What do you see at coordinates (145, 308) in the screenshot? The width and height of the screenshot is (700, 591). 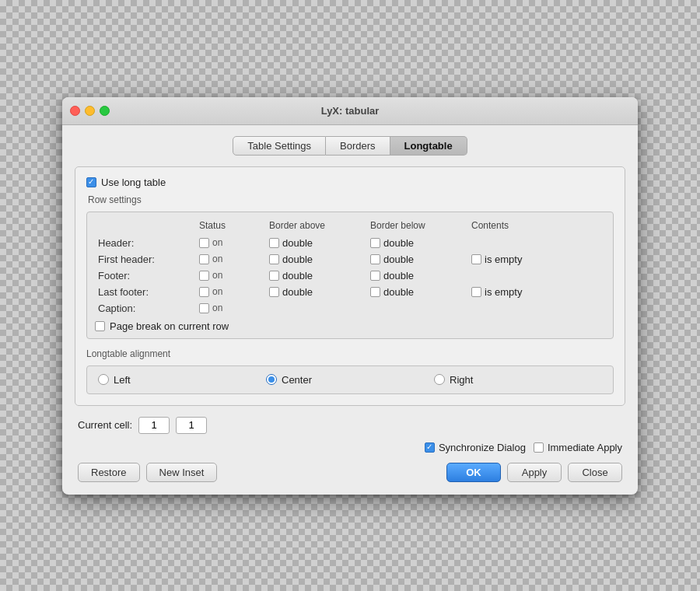 I see `row-caption-label: Caption:` at bounding box center [145, 308].